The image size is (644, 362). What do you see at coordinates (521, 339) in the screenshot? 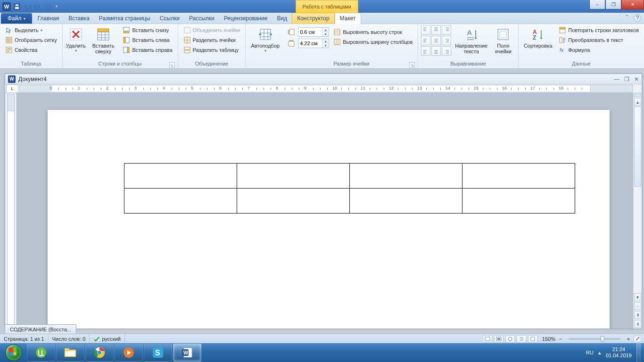
I see `view-outline-icon` at bounding box center [521, 339].